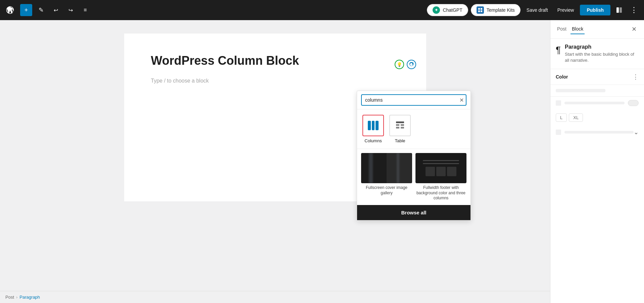 This screenshot has width=644, height=303. Describe the element at coordinates (411, 64) in the screenshot. I see `refresh-icon` at that location.